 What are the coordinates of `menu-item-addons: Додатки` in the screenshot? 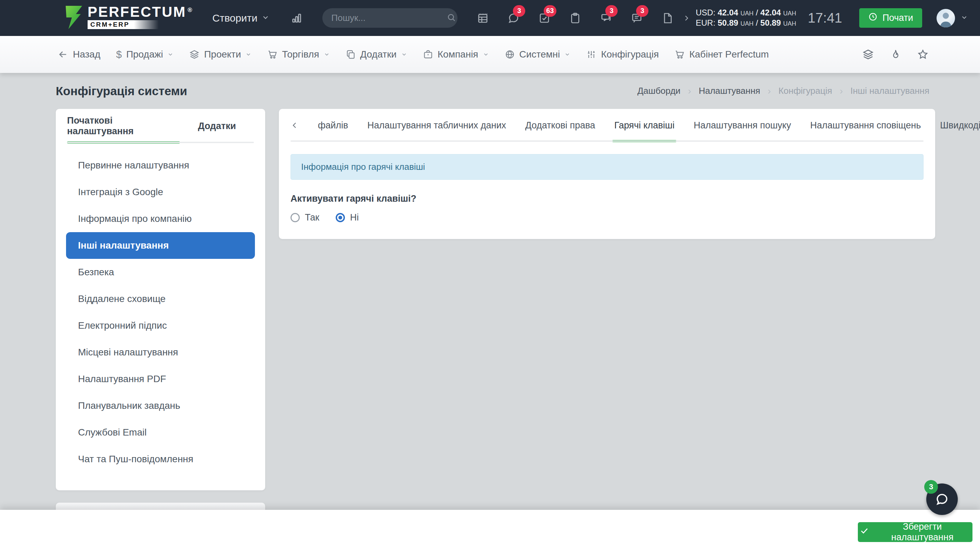 It's located at (376, 54).